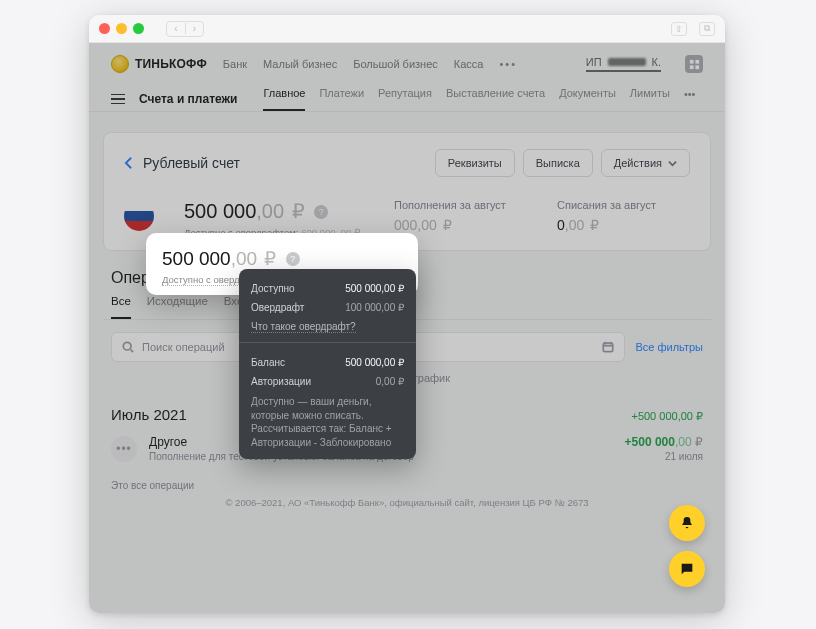 The width and height of the screenshot is (816, 629). I want to click on calendar-icon, so click(608, 347).